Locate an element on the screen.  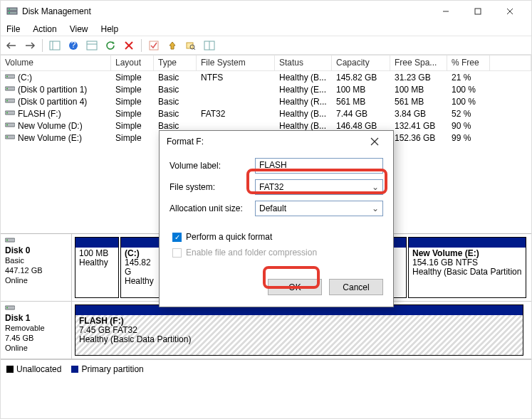
toolbar-up-icon is located at coordinates (172, 46).